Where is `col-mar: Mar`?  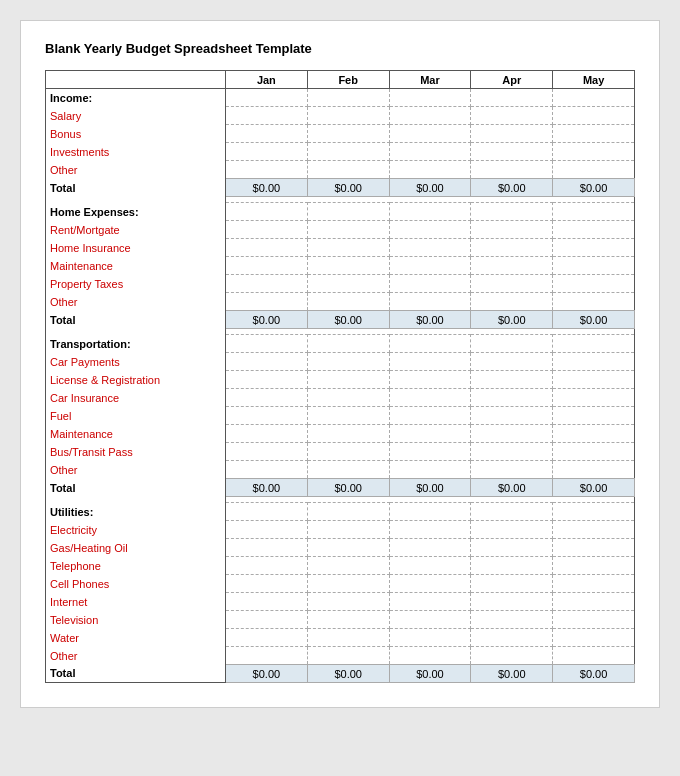 col-mar: Mar is located at coordinates (430, 80).